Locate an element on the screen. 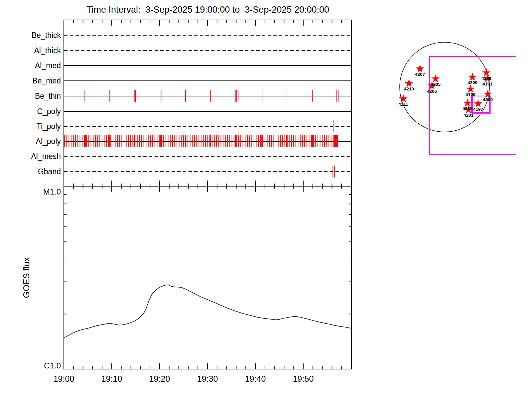 This screenshot has height=399, width=532. active-region-label-4206: 4206 is located at coordinates (432, 91).